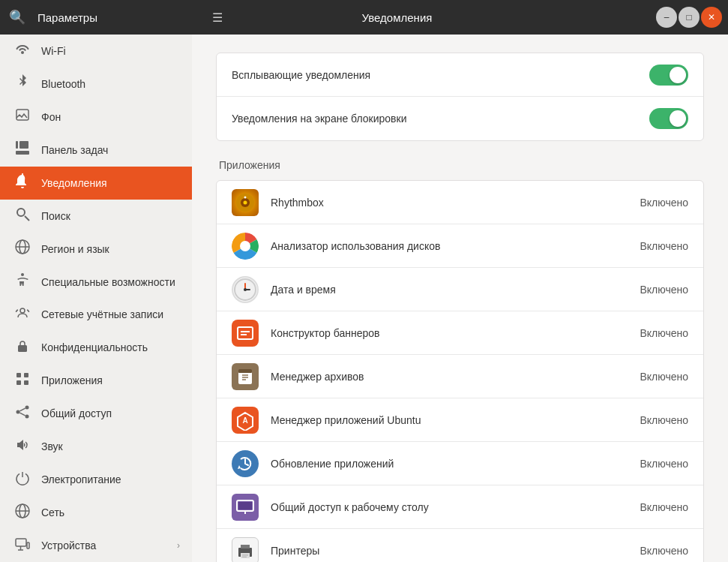 This screenshot has width=728, height=562. Describe the element at coordinates (449, 464) in the screenshot. I see `updater-name: Обновление приложений` at that location.